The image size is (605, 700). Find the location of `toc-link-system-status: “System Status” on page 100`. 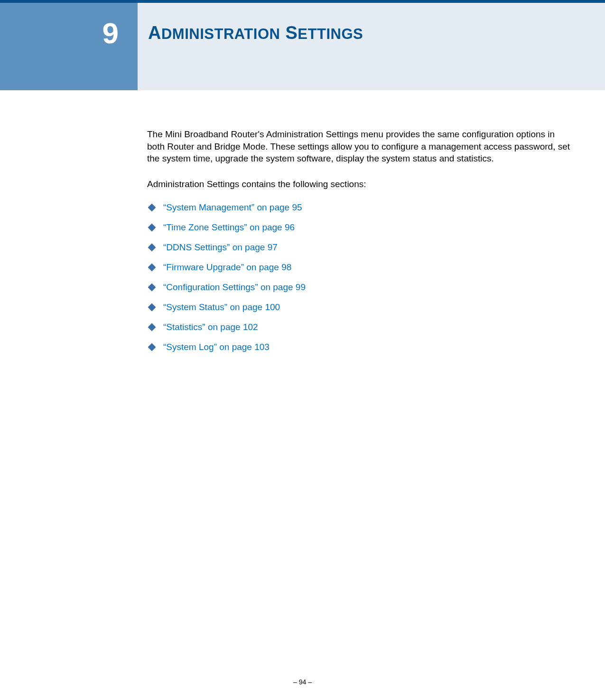

toc-link-system-status: “System Status” on page 100 is located at coordinates (222, 307).